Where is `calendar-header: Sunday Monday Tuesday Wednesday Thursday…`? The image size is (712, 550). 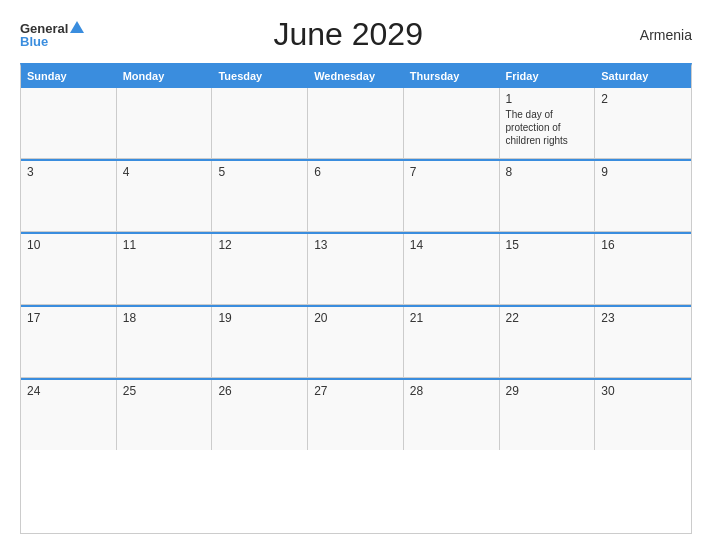
calendar-header: Sunday Monday Tuesday Wednesday Thursday… is located at coordinates (356, 76).